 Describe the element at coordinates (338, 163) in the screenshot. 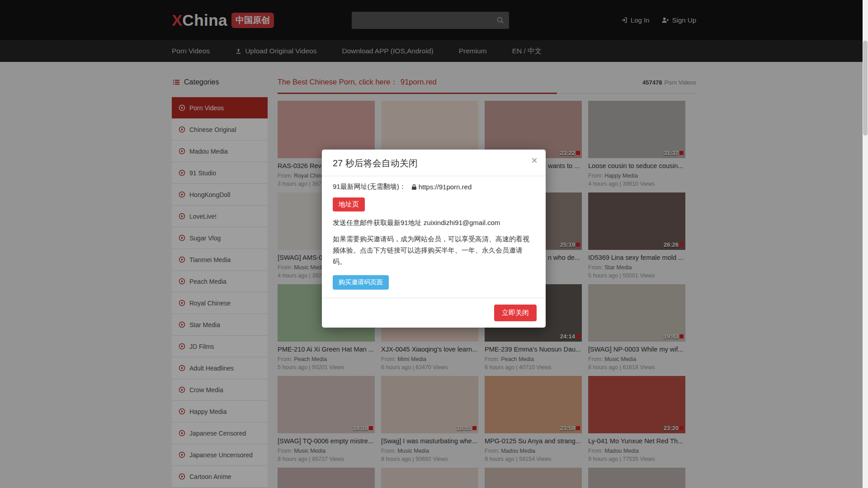

I see `countdown-value: 27` at that location.